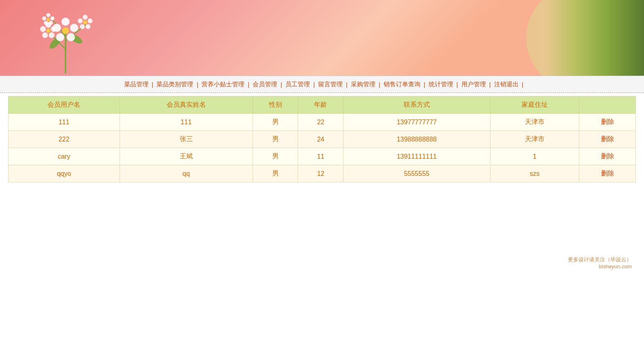  I want to click on nav-item-user-mgmt: 用户管理, so click(474, 84).